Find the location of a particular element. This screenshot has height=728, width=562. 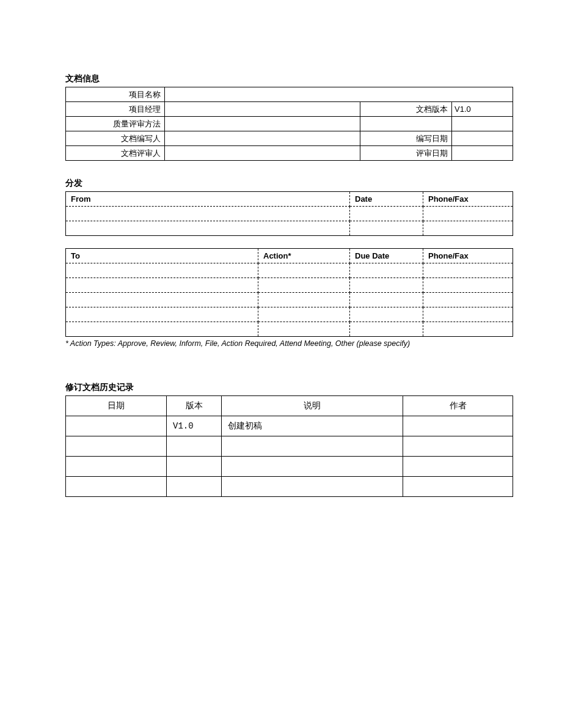

header-date: Date is located at coordinates (387, 199).